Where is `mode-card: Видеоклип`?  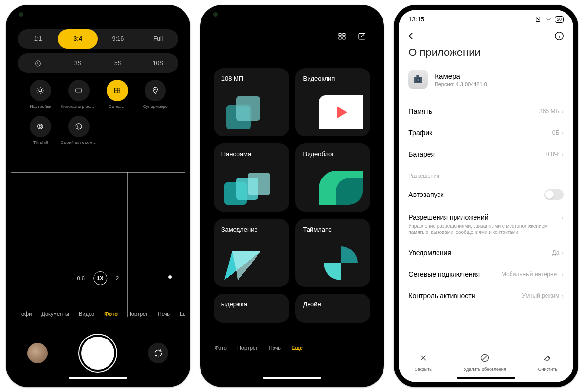 mode-card: Видеоклип is located at coordinates (333, 102).